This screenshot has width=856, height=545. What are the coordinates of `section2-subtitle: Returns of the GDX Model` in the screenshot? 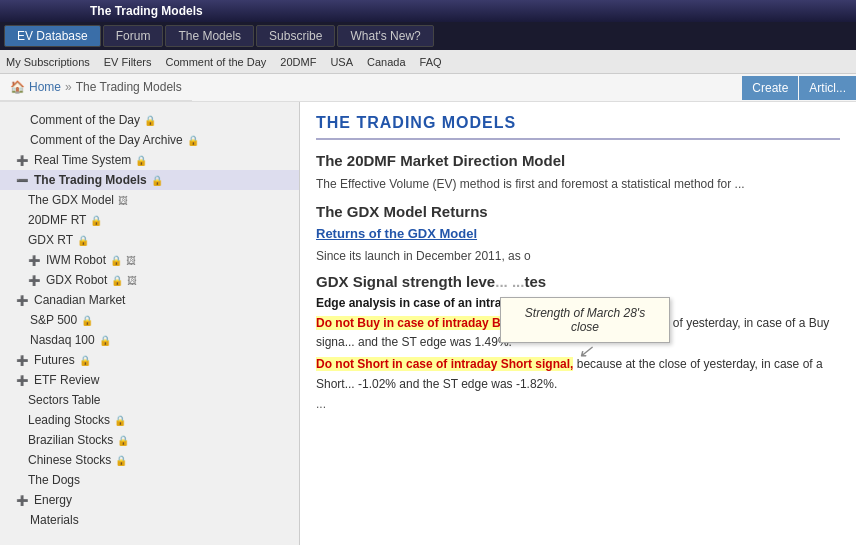 It's located at (578, 234).